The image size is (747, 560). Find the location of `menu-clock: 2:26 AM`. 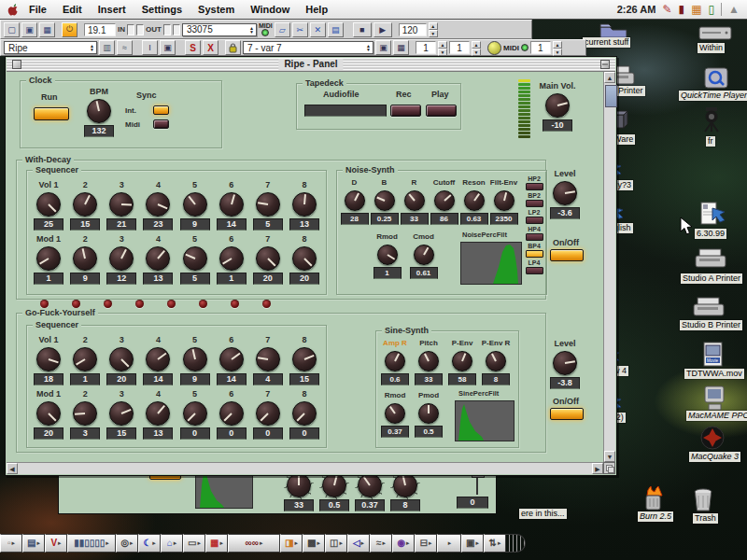

menu-clock: 2:26 AM is located at coordinates (637, 9).